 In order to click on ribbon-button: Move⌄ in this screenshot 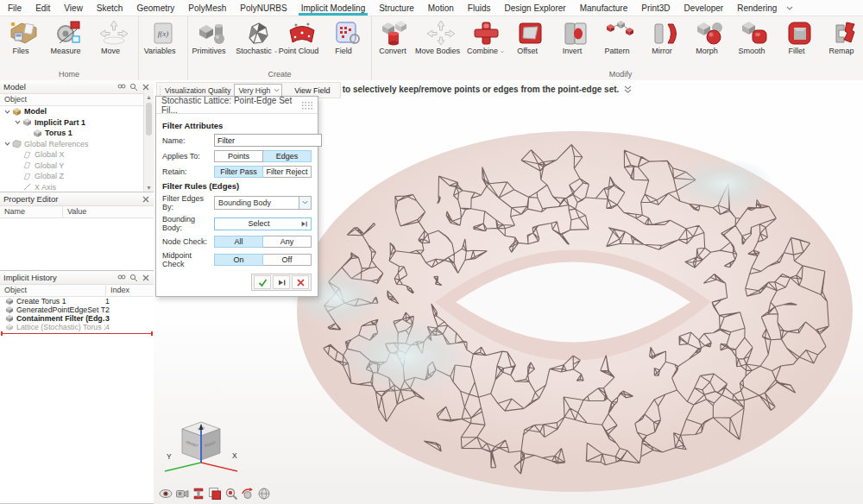, I will do `click(114, 36)`.